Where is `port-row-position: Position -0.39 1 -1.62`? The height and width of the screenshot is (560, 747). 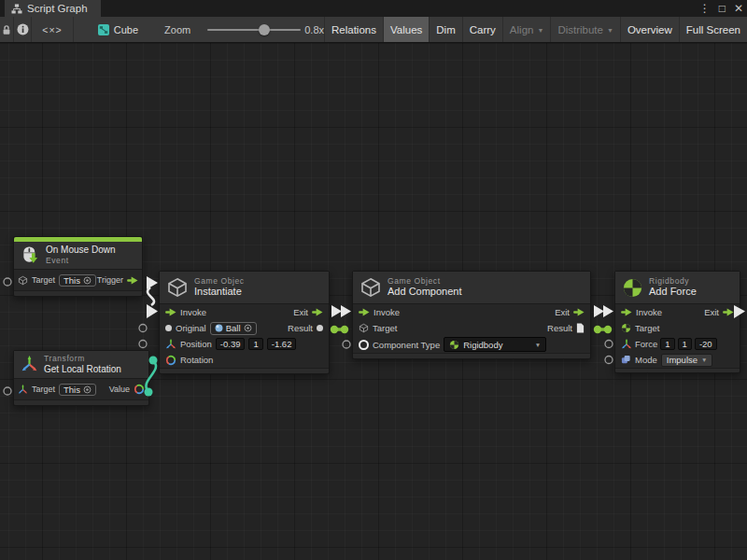
port-row-position: Position -0.39 1 -1.62 is located at coordinates (245, 343).